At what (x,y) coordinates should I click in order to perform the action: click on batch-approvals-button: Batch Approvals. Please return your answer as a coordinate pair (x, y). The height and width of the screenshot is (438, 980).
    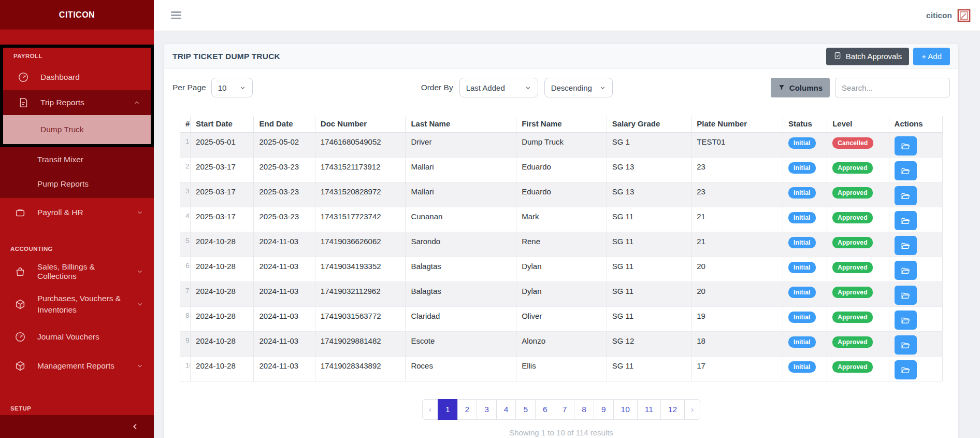
    Looking at the image, I should click on (868, 56).